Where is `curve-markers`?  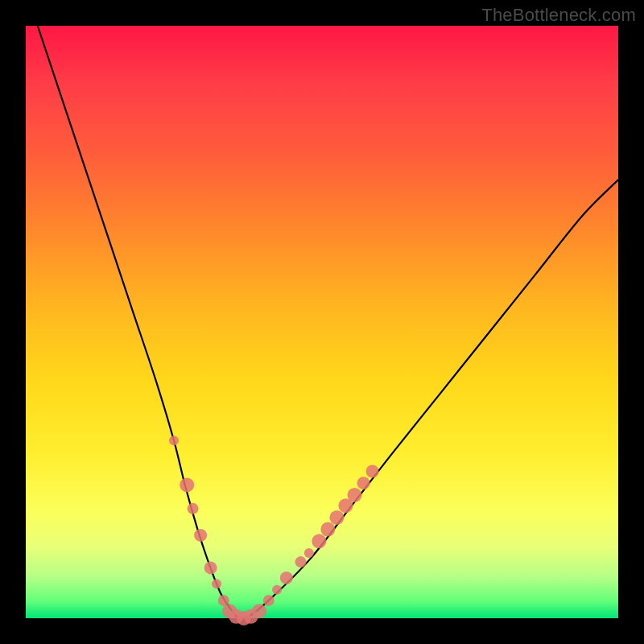 curve-markers is located at coordinates (274, 530).